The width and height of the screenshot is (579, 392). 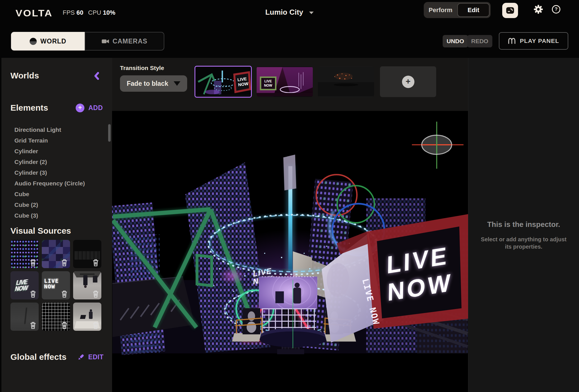 I want to click on project-switcher: Lumio City, so click(x=290, y=12).